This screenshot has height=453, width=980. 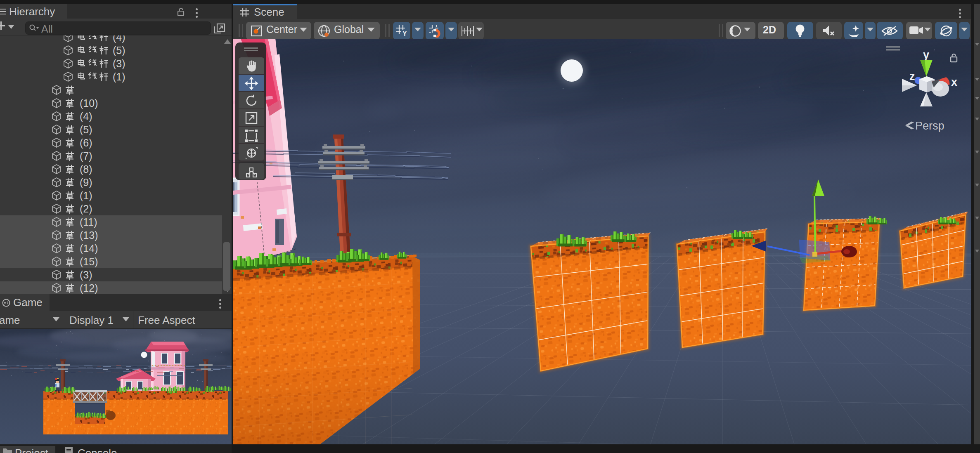 I want to click on svg-text: z, so click(x=912, y=76).